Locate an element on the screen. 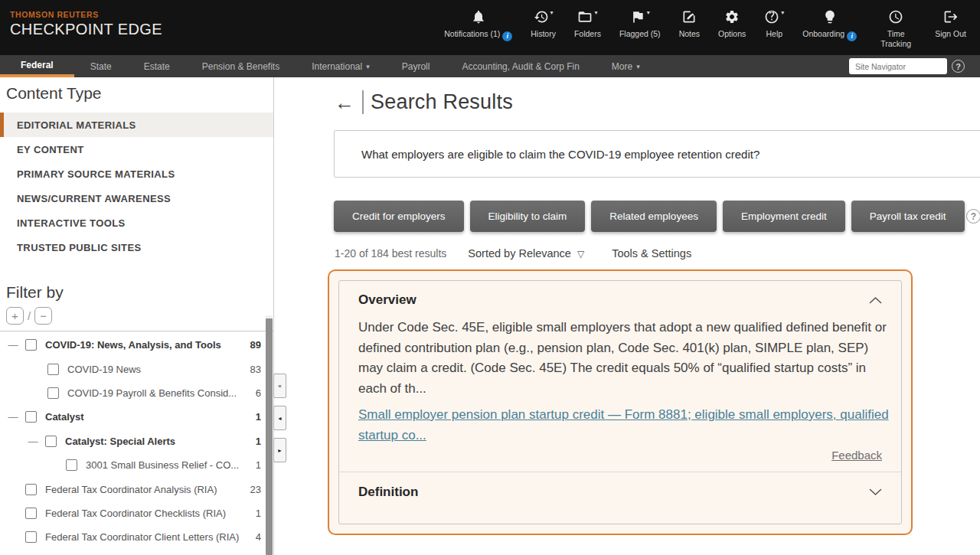 The height and width of the screenshot is (555, 980). collapse-sidebar-button: « is located at coordinates (280, 386).